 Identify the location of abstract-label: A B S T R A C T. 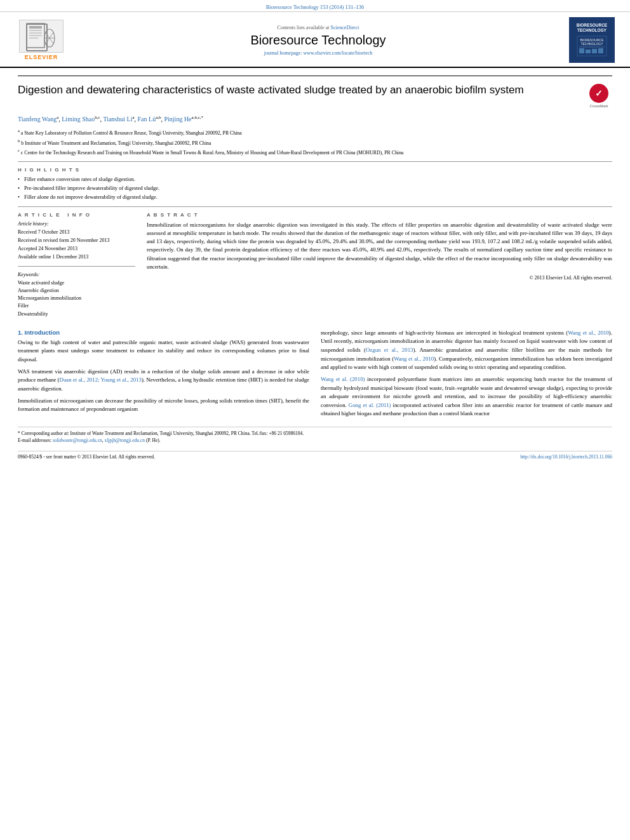
(380, 215).